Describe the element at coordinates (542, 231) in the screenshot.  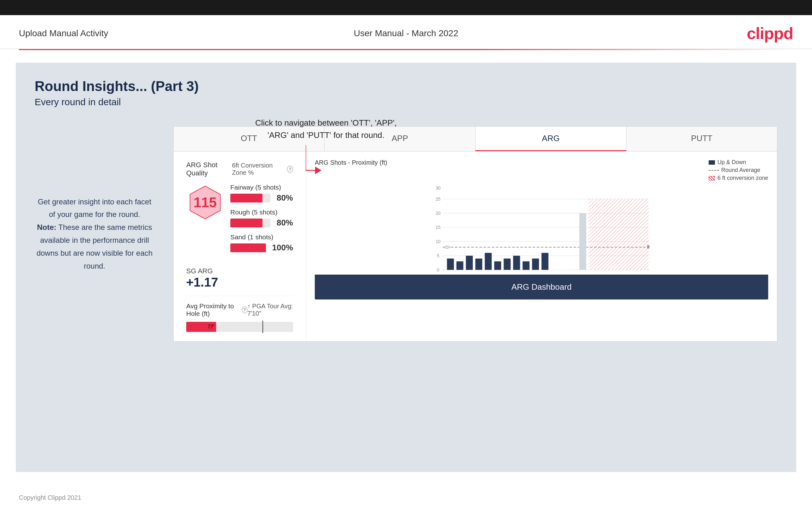
I see `chart-area: 0 5 10 15 20 25 30` at that location.